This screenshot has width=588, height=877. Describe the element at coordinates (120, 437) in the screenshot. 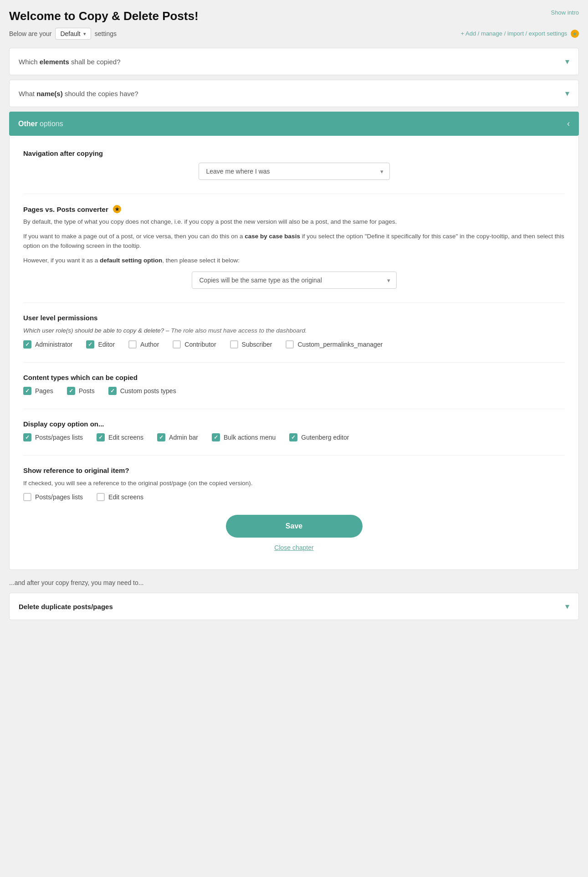

I see `checkbox-edit-screens: Edit screens` at that location.